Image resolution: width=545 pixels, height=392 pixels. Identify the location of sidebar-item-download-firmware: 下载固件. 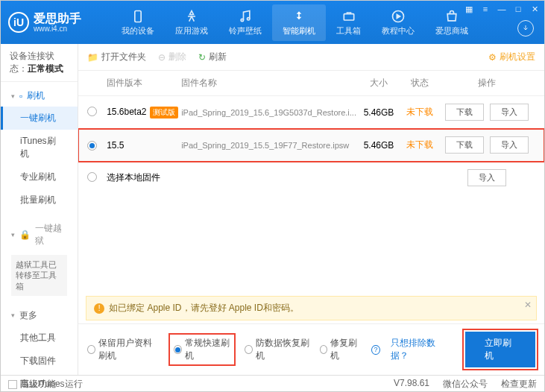
(39, 361).